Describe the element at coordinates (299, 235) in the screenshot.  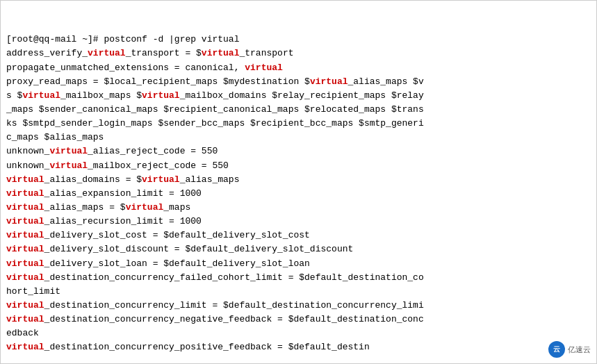
I see `terminal-line: virtual_delivery_slot_cost = $default_de…` at that location.